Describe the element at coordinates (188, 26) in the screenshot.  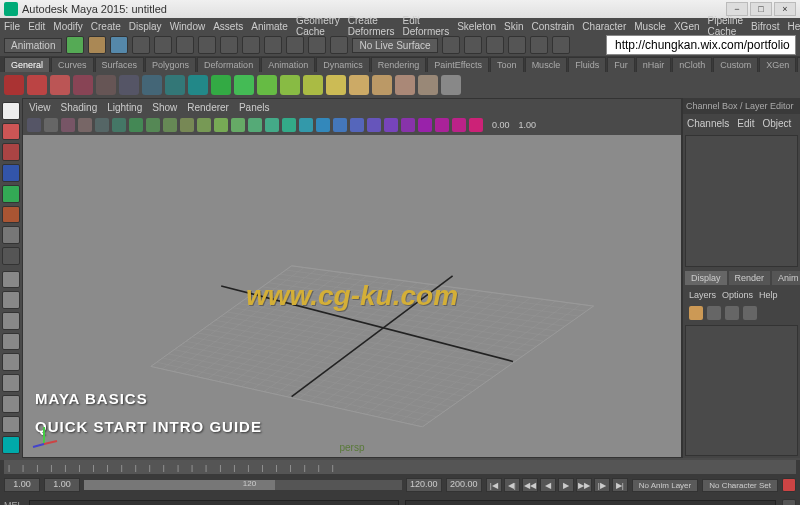
I see `menu-window: Window` at that location.